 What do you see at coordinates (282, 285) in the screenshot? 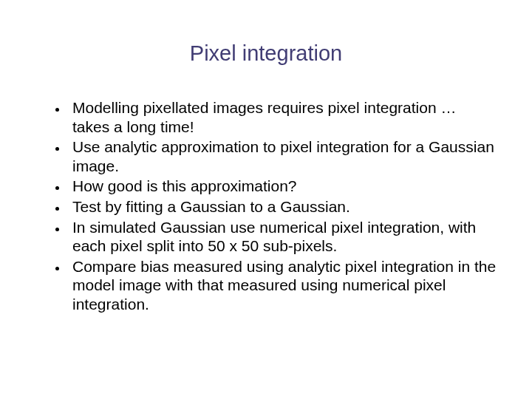
I see `list-item: Compare bias measured using analytic pix…` at bounding box center [282, 285].